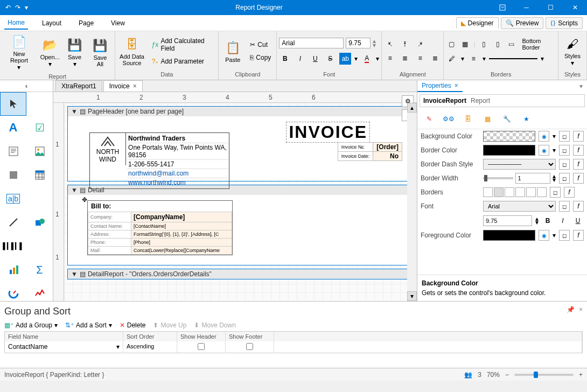 The width and height of the screenshot is (587, 392). I want to click on tab-page: Page, so click(86, 23).